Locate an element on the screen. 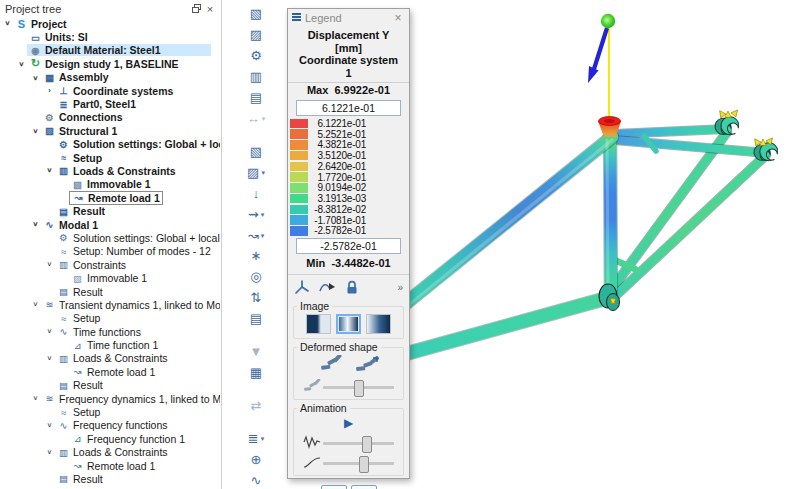 This screenshot has height=489, width=803. tree-item: ≈Setup: Number of modes - 12 is located at coordinates (110, 252).